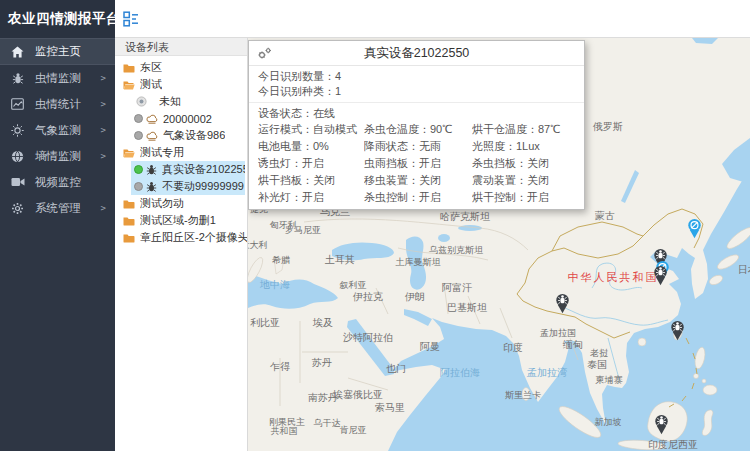  Describe the element at coordinates (524, 198) in the screenshot. I see `popup-grid-cell: 烘干控制：开启` at that location.